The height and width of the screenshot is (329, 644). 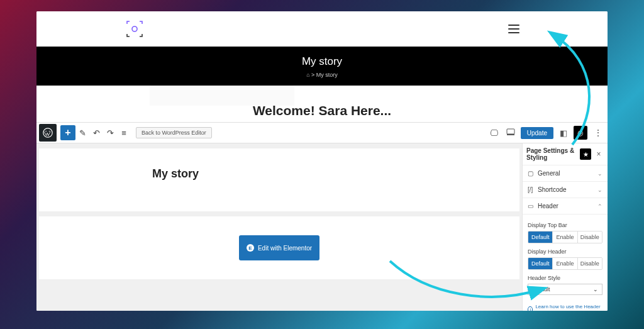 I want to click on theme-settings-icon: ◎, so click(x=580, y=133).